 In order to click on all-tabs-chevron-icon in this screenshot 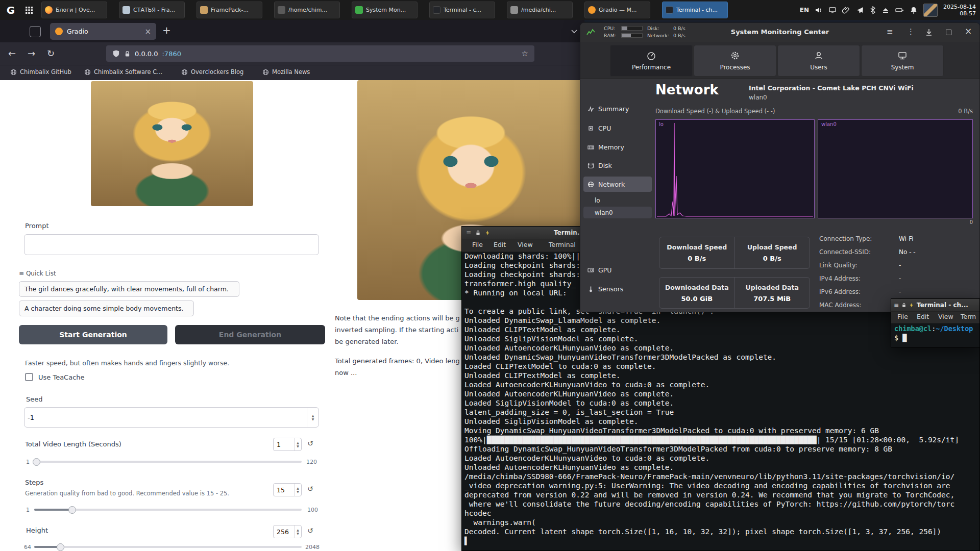, I will do `click(574, 32)`.